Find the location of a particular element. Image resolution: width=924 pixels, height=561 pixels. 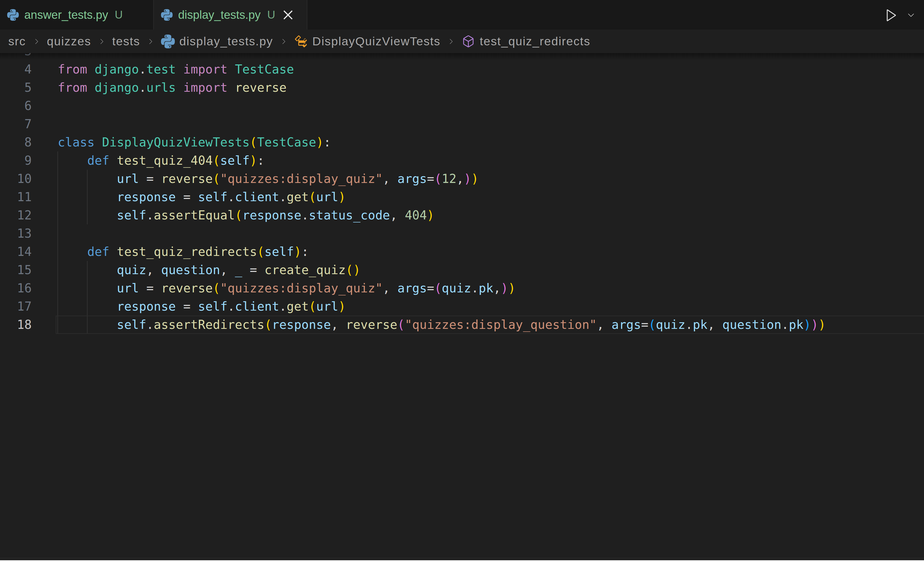

editor-actions is located at coordinates (904, 15).